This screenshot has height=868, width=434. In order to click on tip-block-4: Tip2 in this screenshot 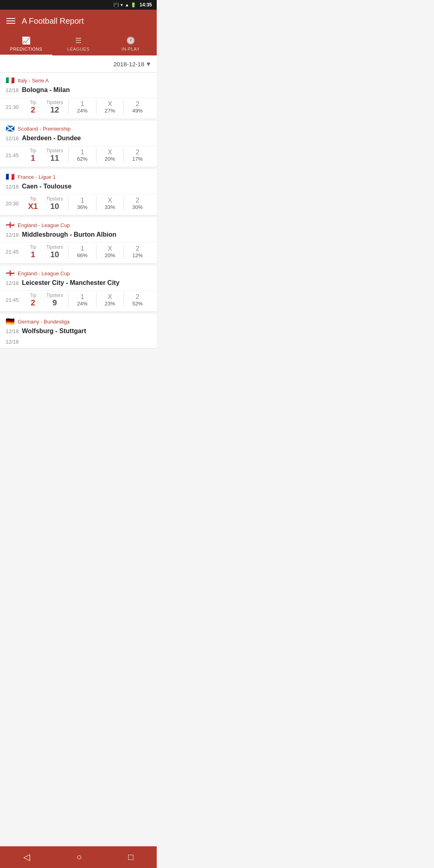, I will do `click(33, 300)`.